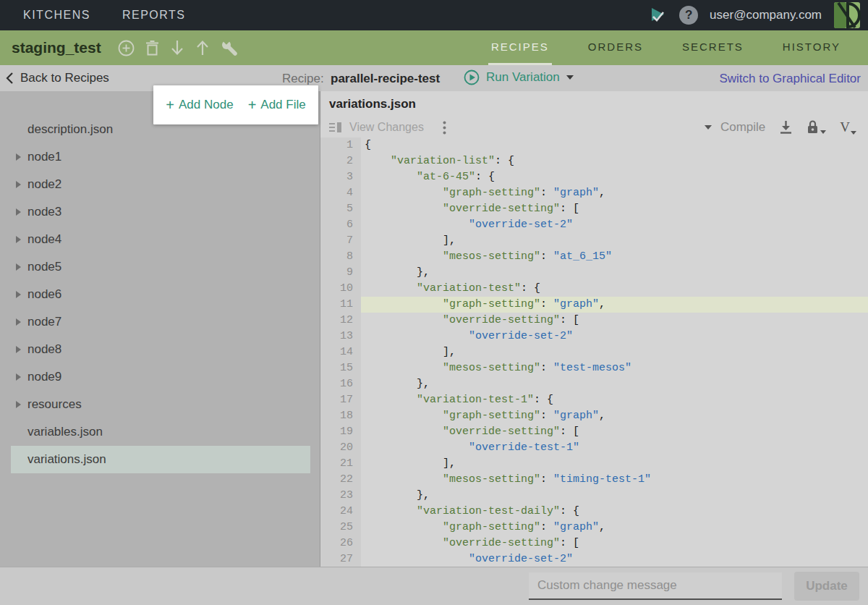  I want to click on download-file-button, so click(786, 127).